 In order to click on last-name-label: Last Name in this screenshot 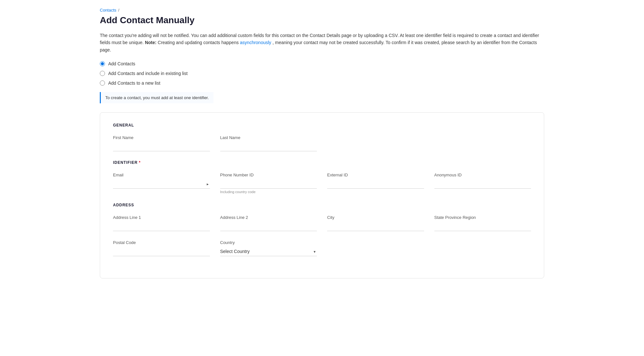, I will do `click(269, 138)`.